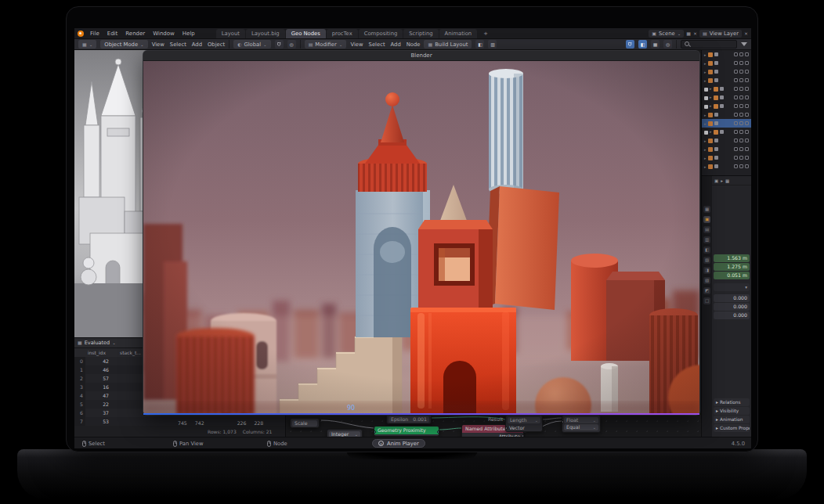 The height and width of the screenshot is (504, 824). I want to click on viewport-menu-item: Add, so click(197, 45).